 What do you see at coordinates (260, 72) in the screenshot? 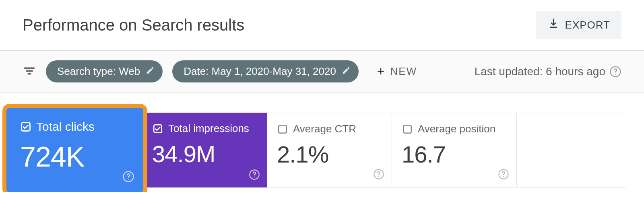
I see `date-range-chip-label: Date: May 1, 2020-May 31, 2020` at bounding box center [260, 72].